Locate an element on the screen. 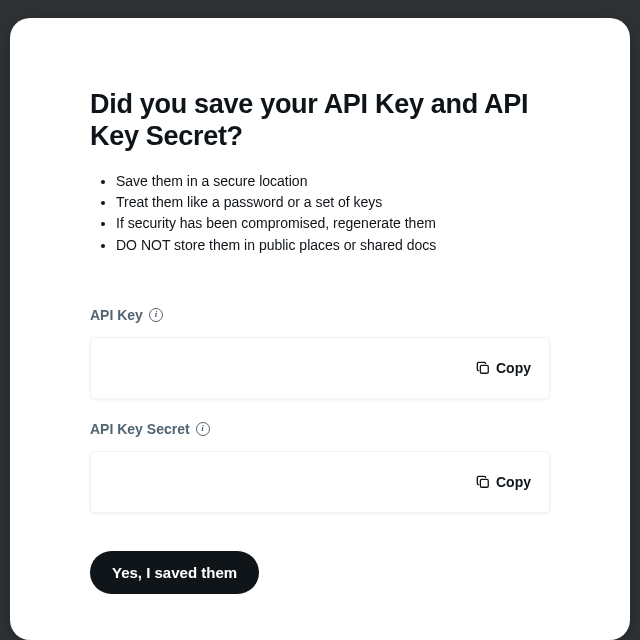 This screenshot has width=640, height=640. api-key-value-box: Copy is located at coordinates (320, 368).